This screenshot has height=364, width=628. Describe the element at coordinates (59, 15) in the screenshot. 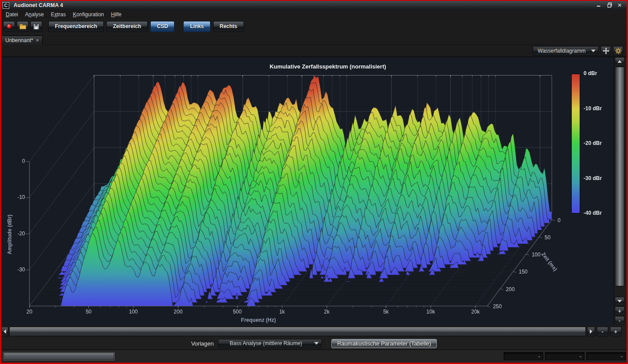

I see `menu-item-extras: Extras` at that location.